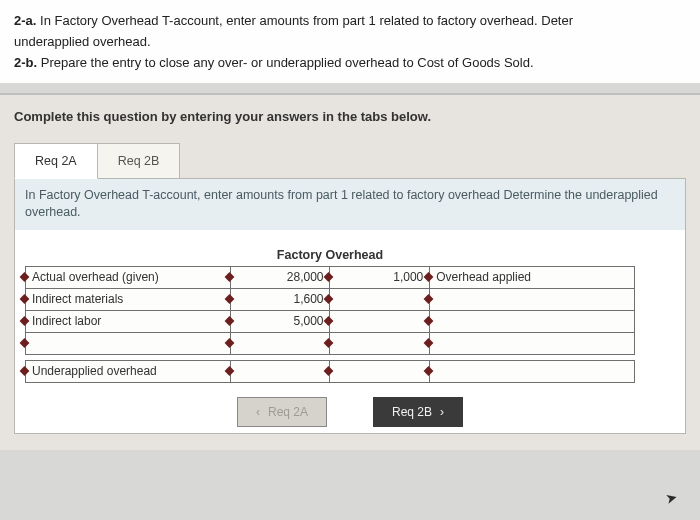 The image size is (700, 520). Describe the element at coordinates (532, 371) in the screenshot. I see `result-credit-label-cell` at that location.